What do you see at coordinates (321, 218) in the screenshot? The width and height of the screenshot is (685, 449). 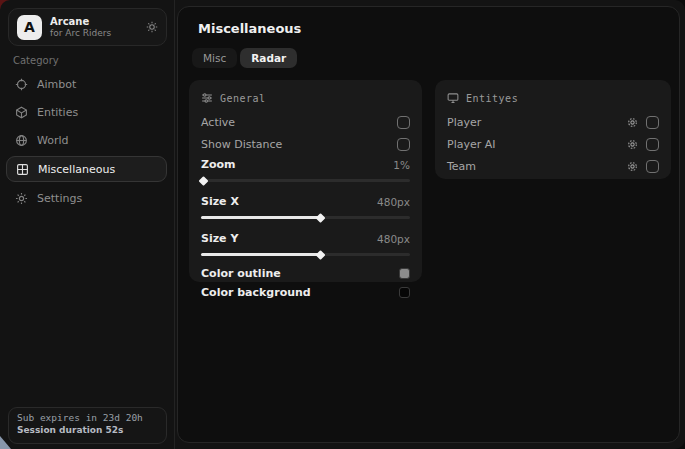 I see `size-x-slider-thumb` at bounding box center [321, 218].